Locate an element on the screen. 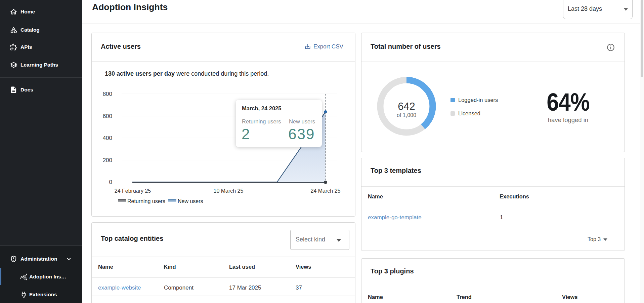  svg-text: 400 is located at coordinates (108, 138).